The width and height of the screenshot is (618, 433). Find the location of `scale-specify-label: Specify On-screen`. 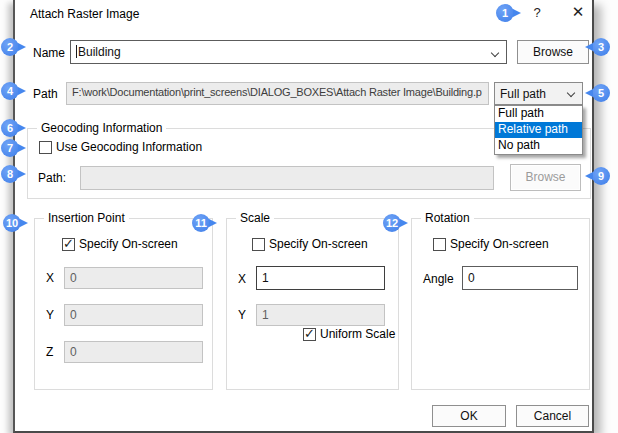

scale-specify-label: Specify On-screen is located at coordinates (318, 244).